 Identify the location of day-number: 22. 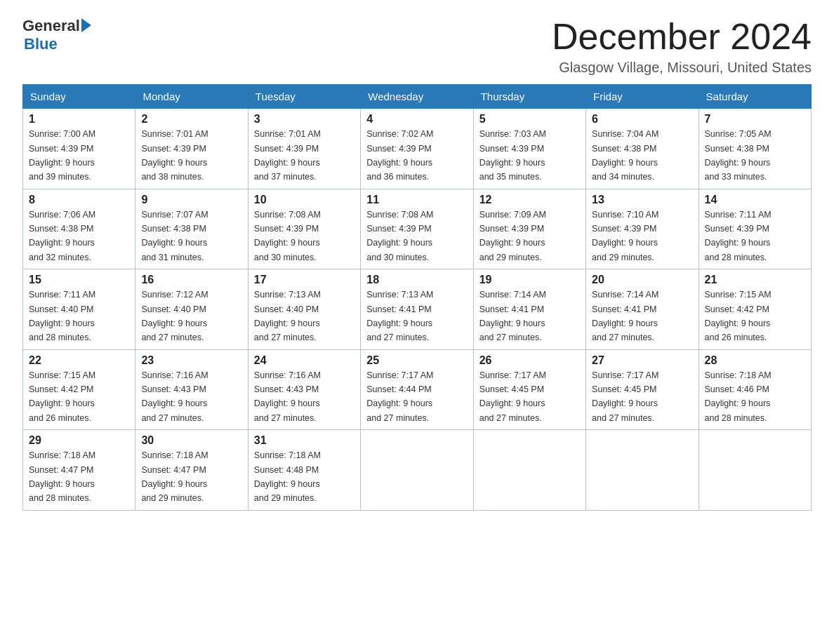
(79, 361).